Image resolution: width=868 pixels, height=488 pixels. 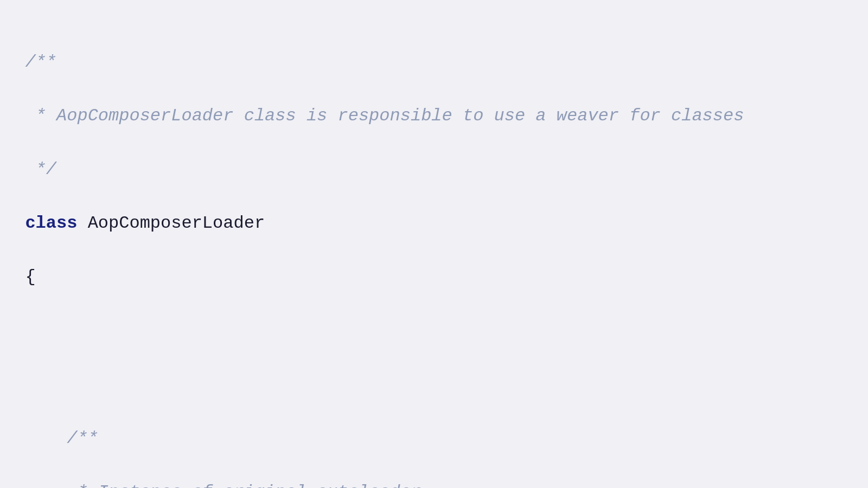 What do you see at coordinates (390, 116) in the screenshot?
I see `line-comment-body: * AopComposerLoader class is responsible…` at bounding box center [390, 116].